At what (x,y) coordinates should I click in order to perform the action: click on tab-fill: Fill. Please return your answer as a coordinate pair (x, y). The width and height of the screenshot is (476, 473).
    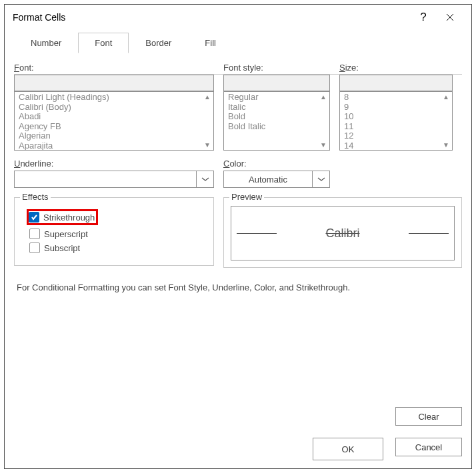
    Looking at the image, I should click on (211, 43).